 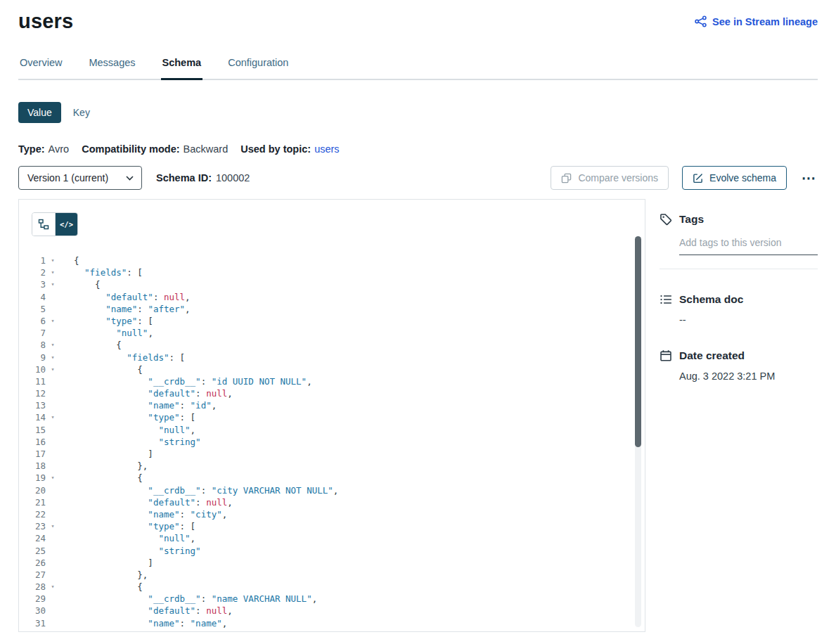 I want to click on tab-messages: Messages, so click(x=112, y=67).